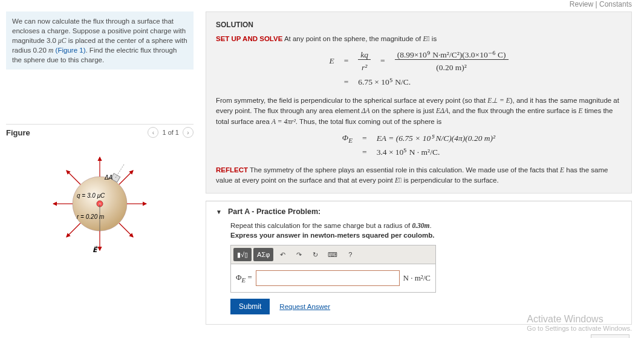 This screenshot has height=338, width=644. What do you see at coordinates (100, 202) in the screenshot?
I see `figure-image: + ΔA q = 3.0 μC r = 0.20 m E⃗` at bounding box center [100, 202].